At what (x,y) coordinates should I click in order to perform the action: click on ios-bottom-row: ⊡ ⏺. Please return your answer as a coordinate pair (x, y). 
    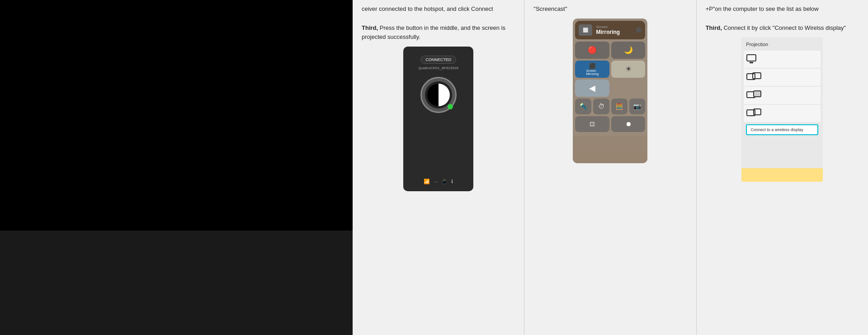
    Looking at the image, I should click on (610, 124).